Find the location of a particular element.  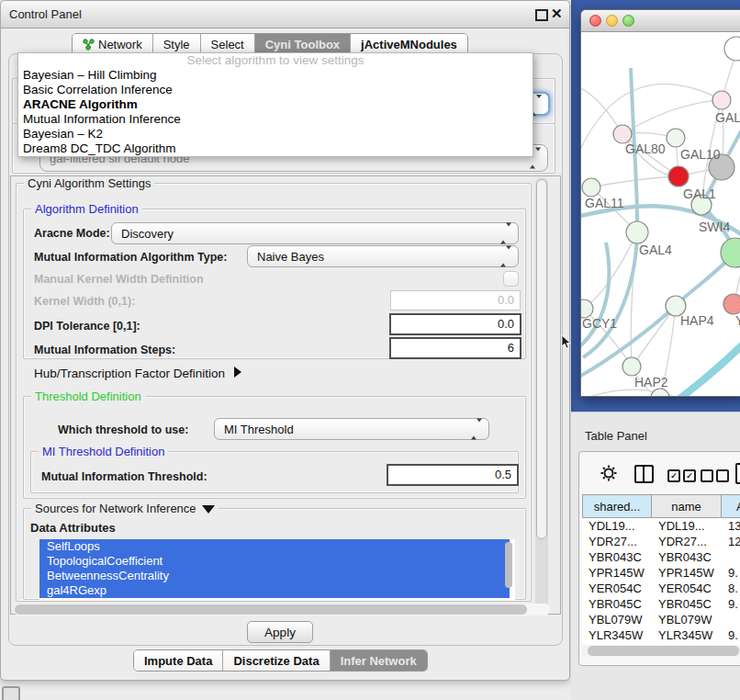

table-panel: Table Panel ✓✓ shared... is located at coordinates (656, 556).